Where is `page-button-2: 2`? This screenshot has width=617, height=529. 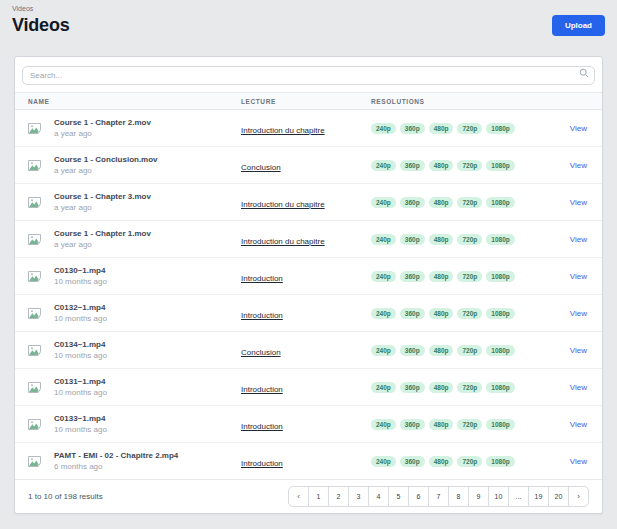
page-button-2: 2 is located at coordinates (338, 496).